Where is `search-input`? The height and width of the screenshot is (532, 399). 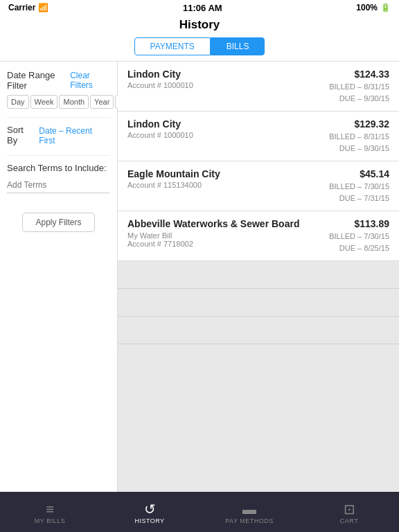
search-input is located at coordinates (58, 186).